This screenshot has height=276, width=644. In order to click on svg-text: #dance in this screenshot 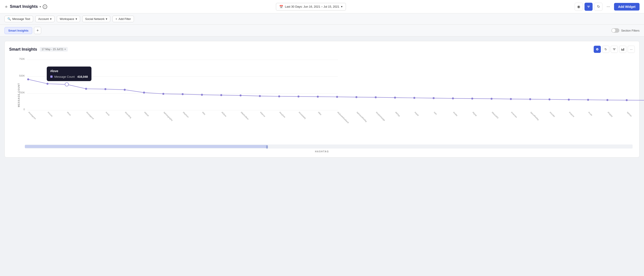, I will do `click(262, 114)`.